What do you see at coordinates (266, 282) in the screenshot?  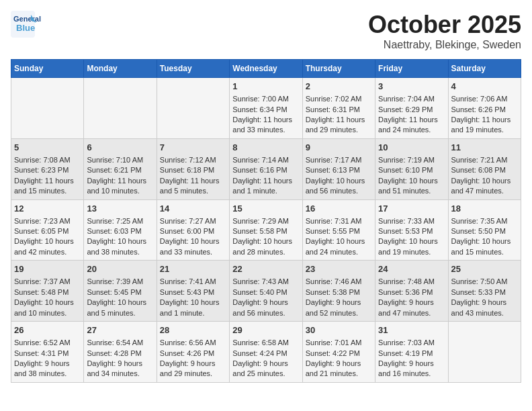 I see `day-info-line: Sunrise: 7:43 AM` at bounding box center [266, 282].